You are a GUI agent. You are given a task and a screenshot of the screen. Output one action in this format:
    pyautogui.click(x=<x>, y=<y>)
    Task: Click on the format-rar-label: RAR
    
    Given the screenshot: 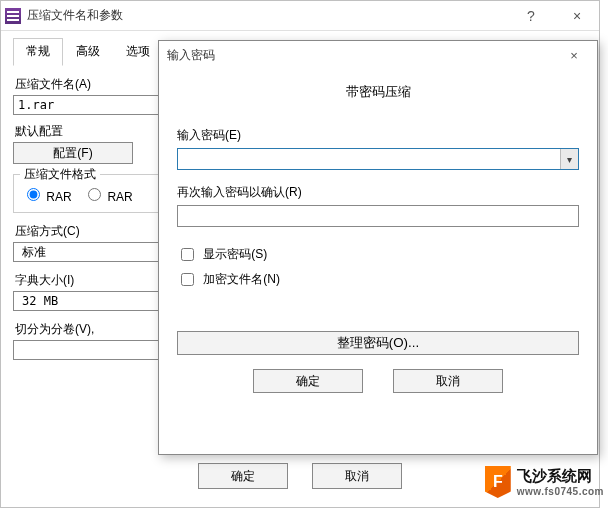 What is the action you would take?
    pyautogui.click(x=58, y=197)
    